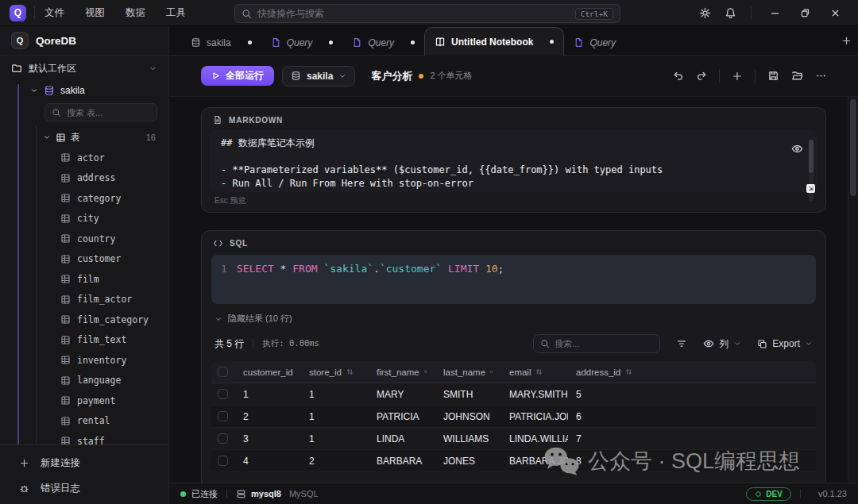 The image size is (858, 504). Describe the element at coordinates (84, 158) in the screenshot. I see `table-list-item: actor` at that location.